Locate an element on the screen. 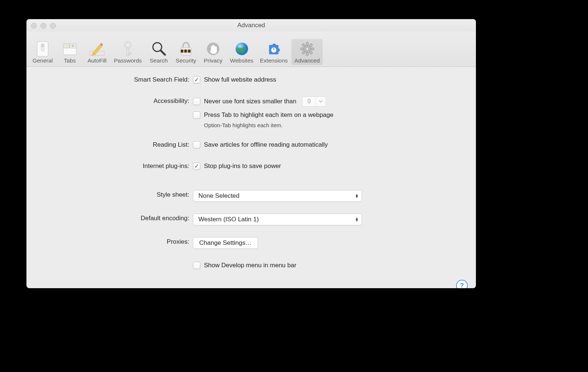  tab-websites: Websites is located at coordinates (242, 52).